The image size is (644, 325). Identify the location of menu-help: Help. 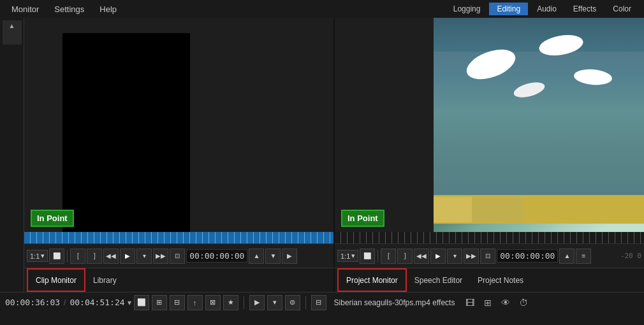
(108, 9).